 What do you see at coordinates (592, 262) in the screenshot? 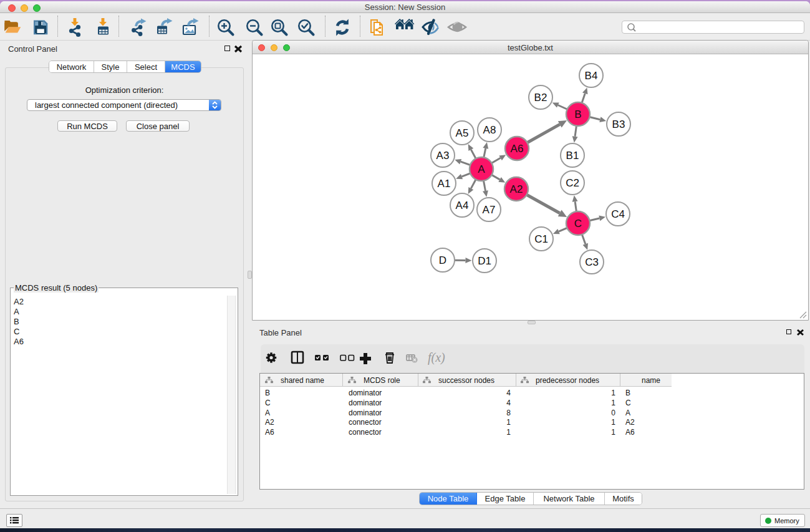
I see `svg-text: C3` at bounding box center [592, 262].